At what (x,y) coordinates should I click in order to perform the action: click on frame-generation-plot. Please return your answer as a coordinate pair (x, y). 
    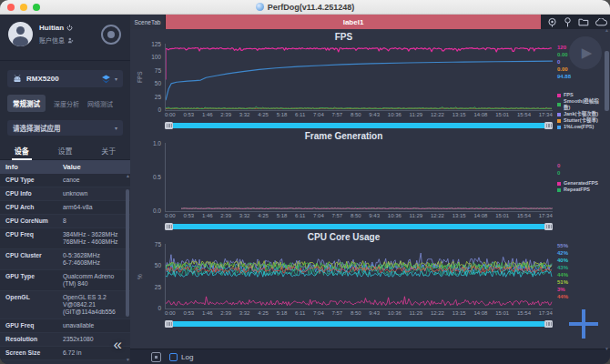
    Looking at the image, I should click on (359, 177).